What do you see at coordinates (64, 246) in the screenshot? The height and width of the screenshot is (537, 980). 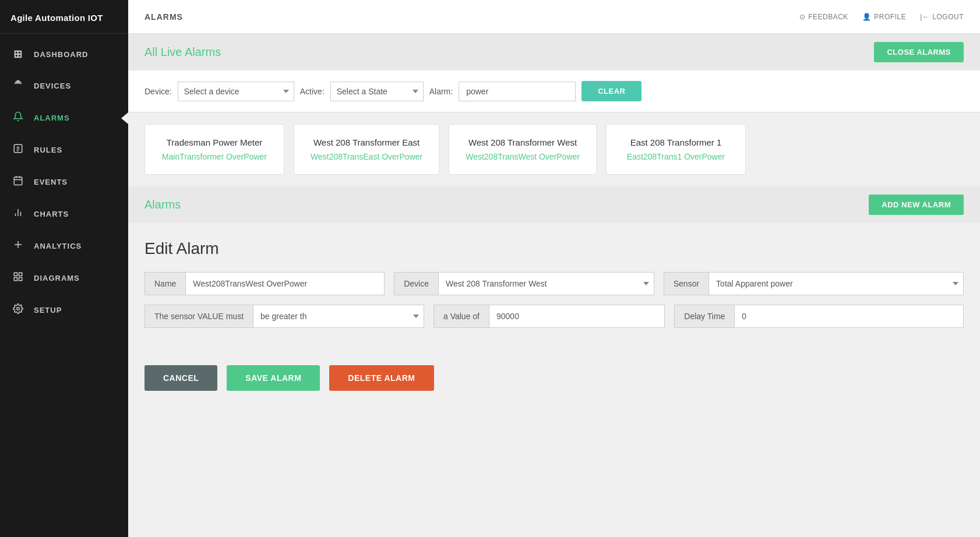 I see `sidebar-item-analytics: ANALYTICS` at bounding box center [64, 246].